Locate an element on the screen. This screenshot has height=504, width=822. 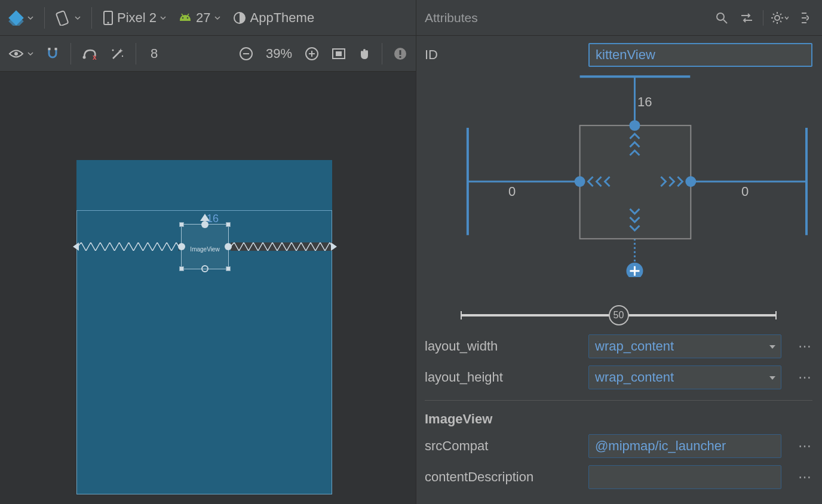
constraint-handle-left is located at coordinates (182, 247).